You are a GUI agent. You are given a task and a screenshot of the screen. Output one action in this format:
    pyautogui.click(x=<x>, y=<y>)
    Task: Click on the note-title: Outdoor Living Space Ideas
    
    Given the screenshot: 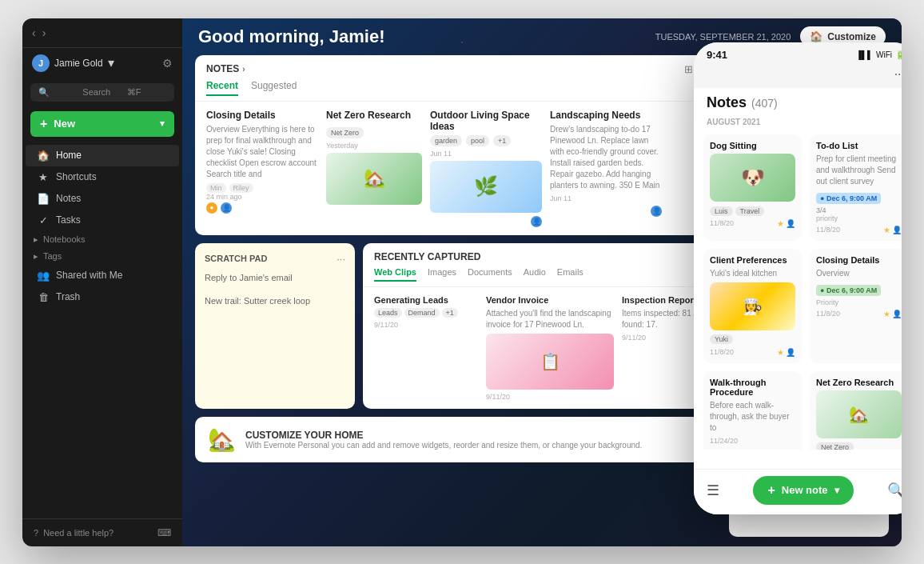 What is the action you would take?
    pyautogui.click(x=486, y=121)
    